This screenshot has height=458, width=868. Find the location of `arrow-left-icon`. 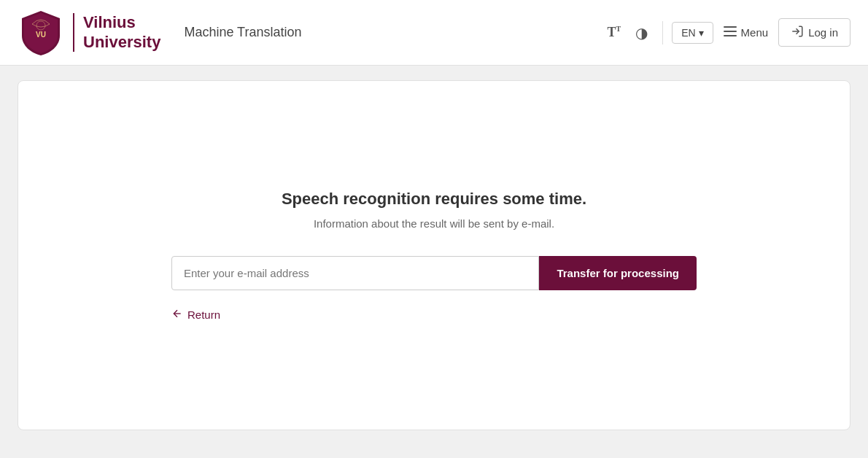

arrow-left-icon is located at coordinates (177, 315).